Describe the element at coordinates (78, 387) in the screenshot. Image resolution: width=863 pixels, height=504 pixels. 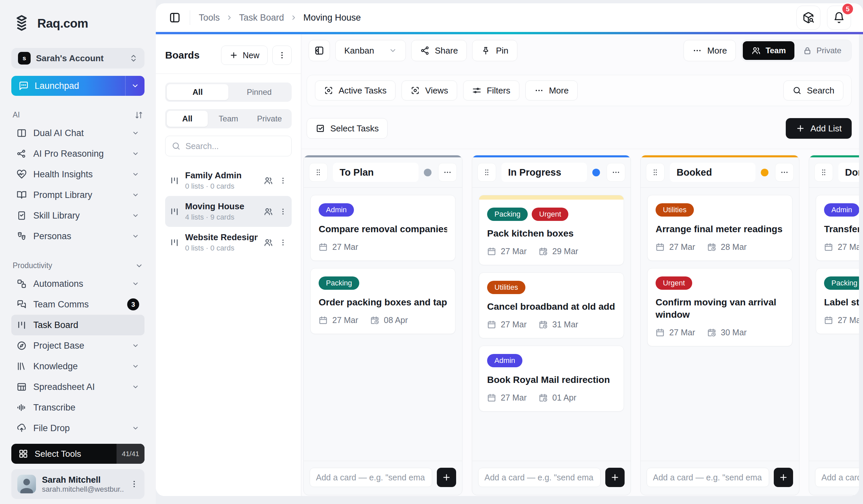
I see `sidebar-item-spreadsheet-ai: Spreadsheet AI` at that location.